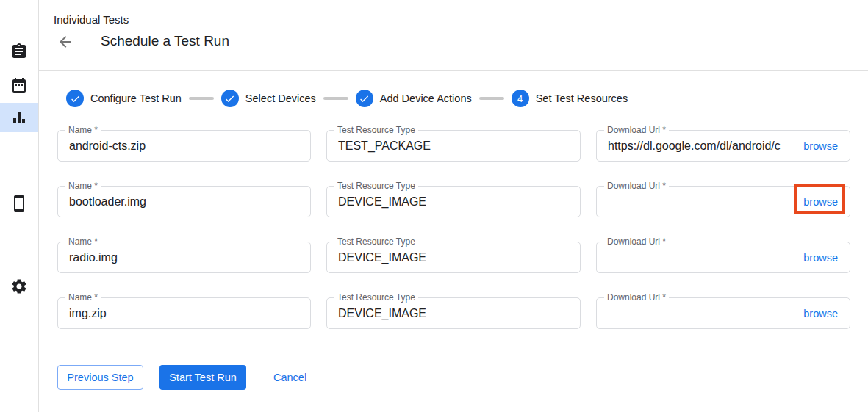 Image resolution: width=868 pixels, height=412 pixels. I want to click on download-url-field: Download Url * https://dl.google.com/dl/…, so click(723, 145).